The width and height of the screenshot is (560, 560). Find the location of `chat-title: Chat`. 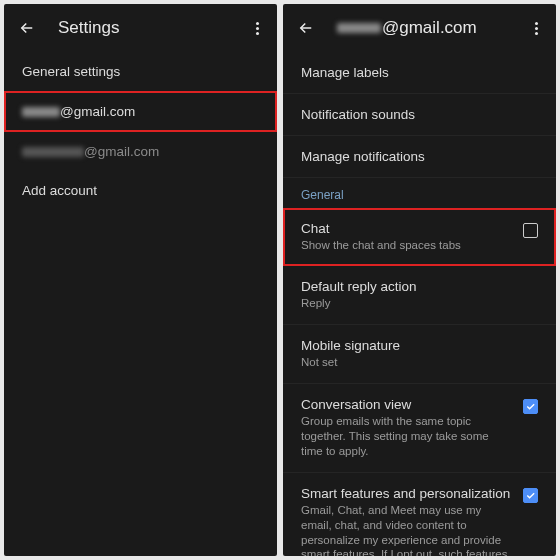

chat-title: Chat is located at coordinates (407, 228).